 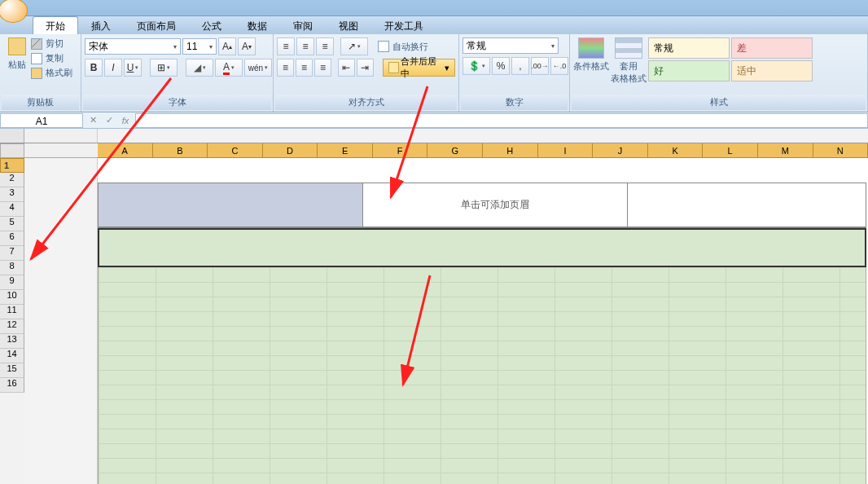 What do you see at coordinates (12, 253) in the screenshot?
I see `row-header: 7` at bounding box center [12, 253].